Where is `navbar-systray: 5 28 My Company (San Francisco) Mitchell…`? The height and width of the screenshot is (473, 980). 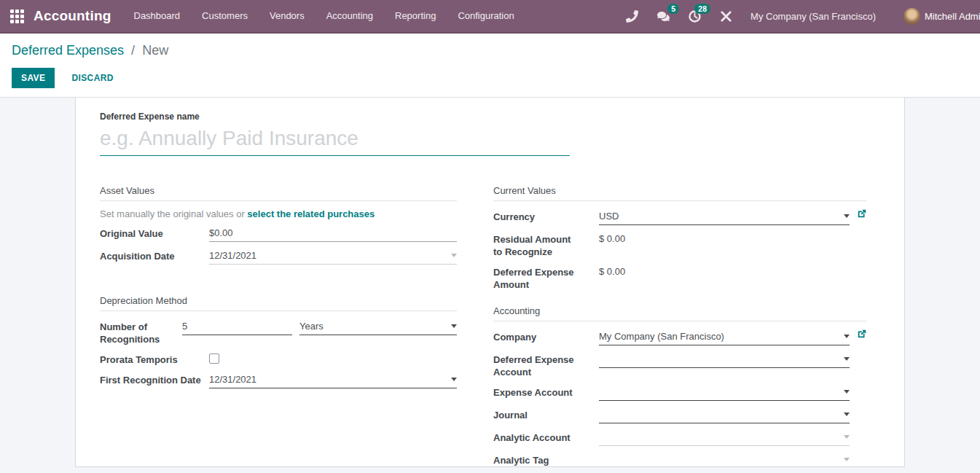
navbar-systray: 5 28 My Company (San Francisco) Mitchell… is located at coordinates (799, 16).